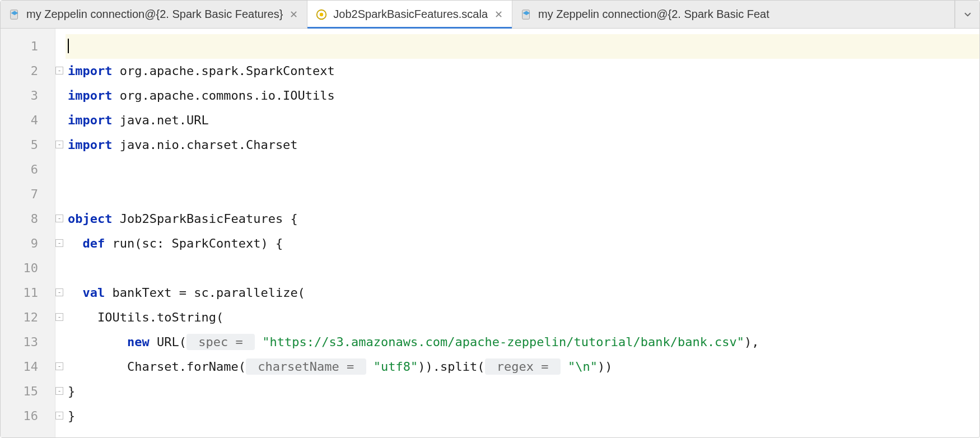 Image resolution: width=980 pixels, height=438 pixels. What do you see at coordinates (28, 244) in the screenshot?
I see `line-number: 9` at bounding box center [28, 244].